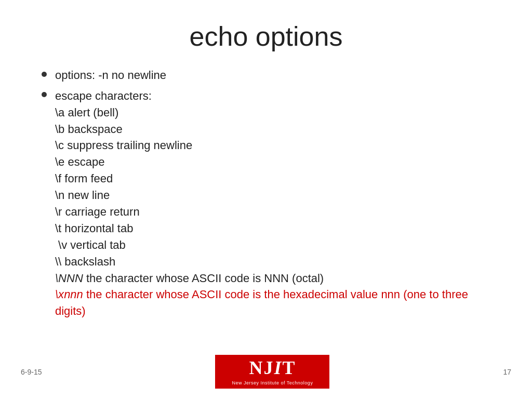 This screenshot has height=399, width=532. I want to click on bullet-item-1: options: -n no newline, so click(271, 76).